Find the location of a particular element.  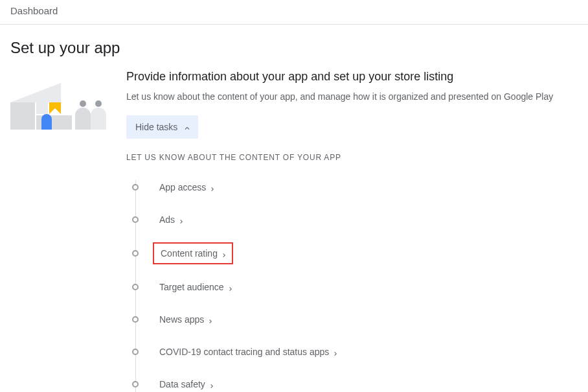

task-link: Target audience is located at coordinates (196, 287).